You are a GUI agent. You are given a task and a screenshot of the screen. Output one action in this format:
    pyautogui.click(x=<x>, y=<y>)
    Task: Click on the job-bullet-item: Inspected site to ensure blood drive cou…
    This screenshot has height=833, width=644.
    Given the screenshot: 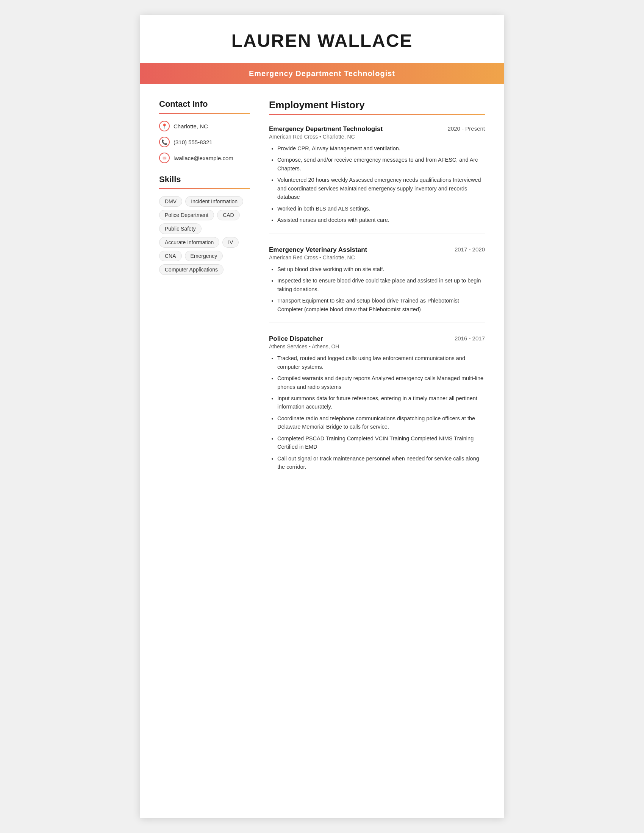 What is the action you would take?
    pyautogui.click(x=381, y=285)
    